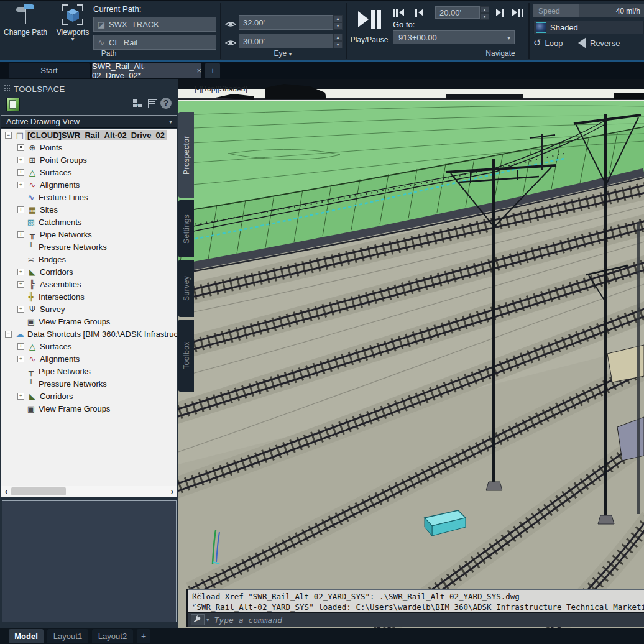 The height and width of the screenshot is (644, 644). I want to click on step-forward-button, so click(500, 12).